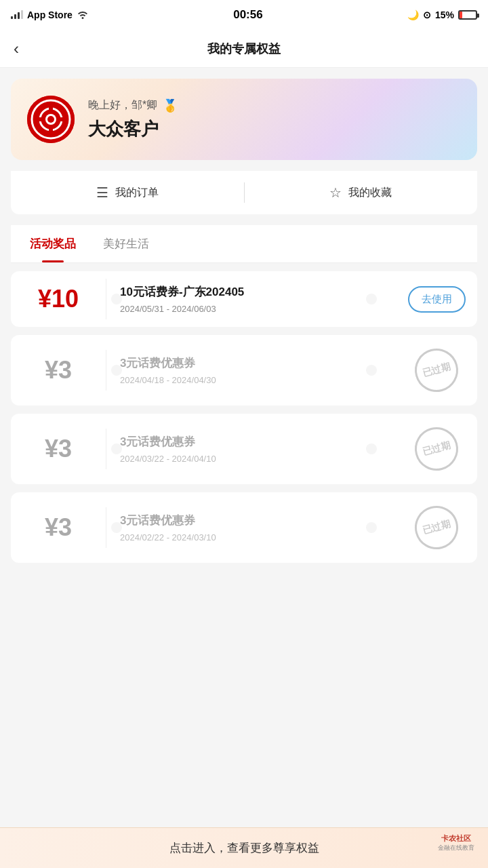 The height and width of the screenshot is (868, 488). What do you see at coordinates (251, 380) in the screenshot?
I see `coupon-date-2: 2024/04/18 - 2024/04/30` at bounding box center [251, 380].